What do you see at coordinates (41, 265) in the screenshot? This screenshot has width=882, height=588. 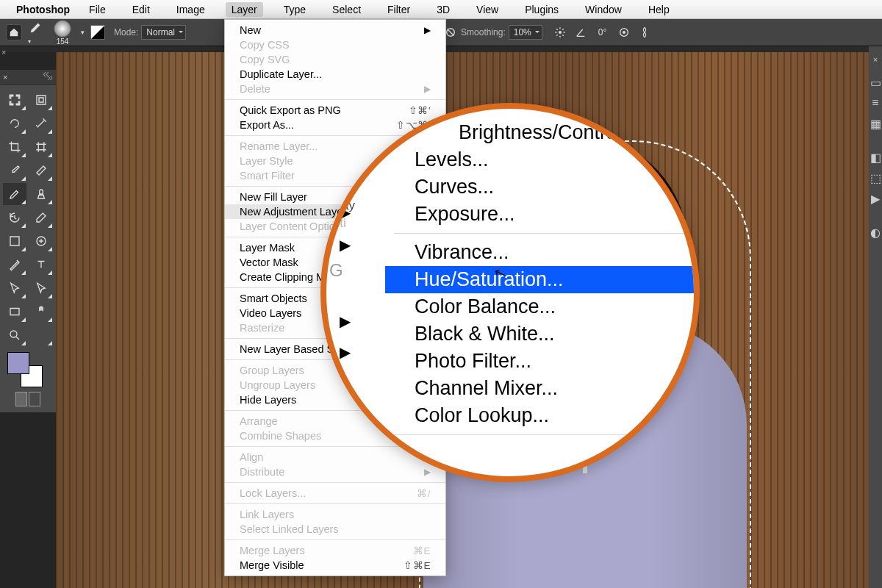 I see `type-tool` at bounding box center [41, 265].